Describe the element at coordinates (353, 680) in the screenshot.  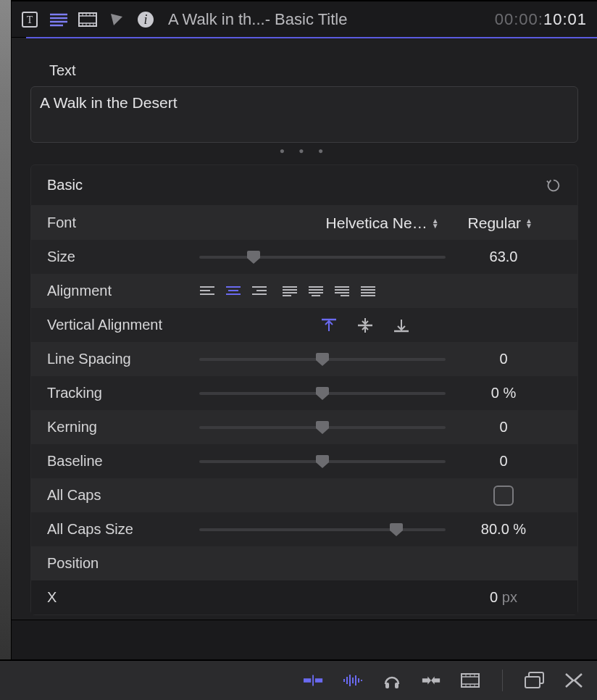
I see `audio-skimming-icon` at that location.